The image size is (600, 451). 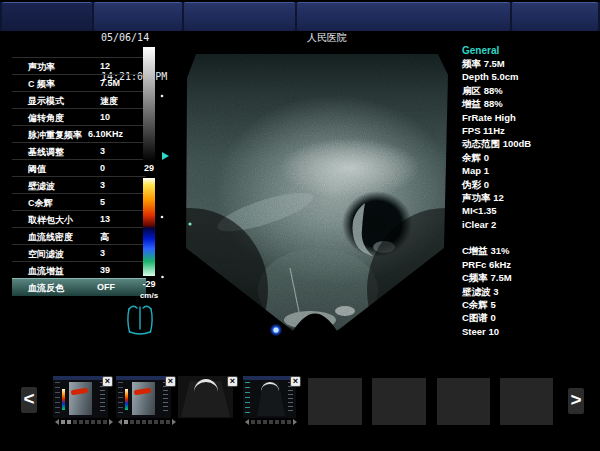 I want to click on param-value: OFF, so click(x=106, y=287).